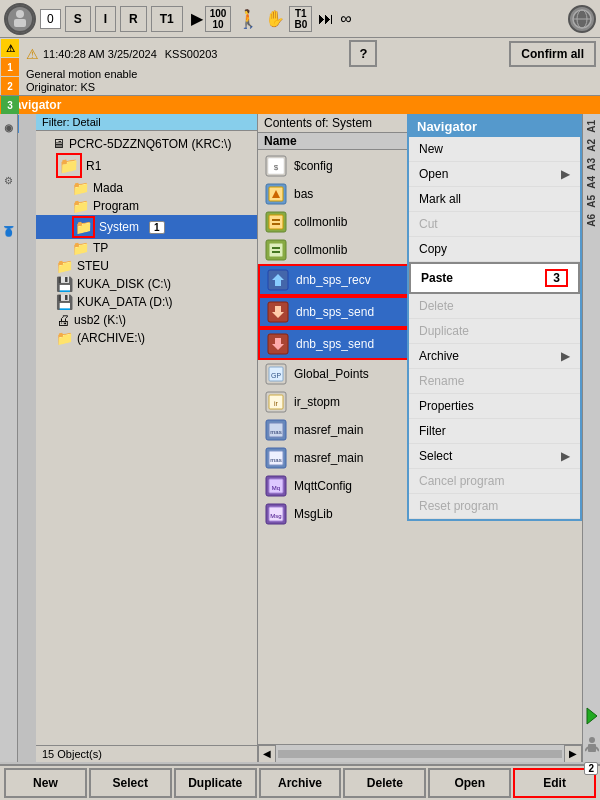 This screenshot has height=800, width=600. What do you see at coordinates (592, 164) in the screenshot?
I see `side-label-a3: A3` at bounding box center [592, 164].